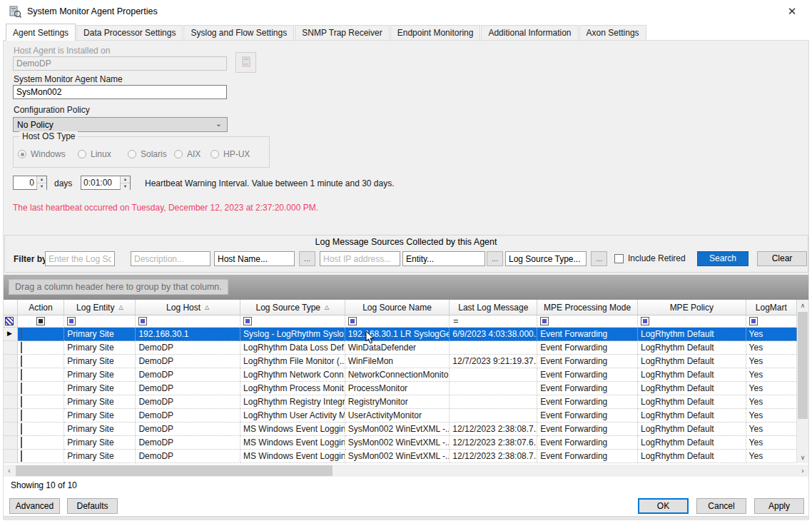 This screenshot has width=812, height=521. I want to click on column-header-mpe-processing-mode: MPE Processing Mode, so click(588, 308).